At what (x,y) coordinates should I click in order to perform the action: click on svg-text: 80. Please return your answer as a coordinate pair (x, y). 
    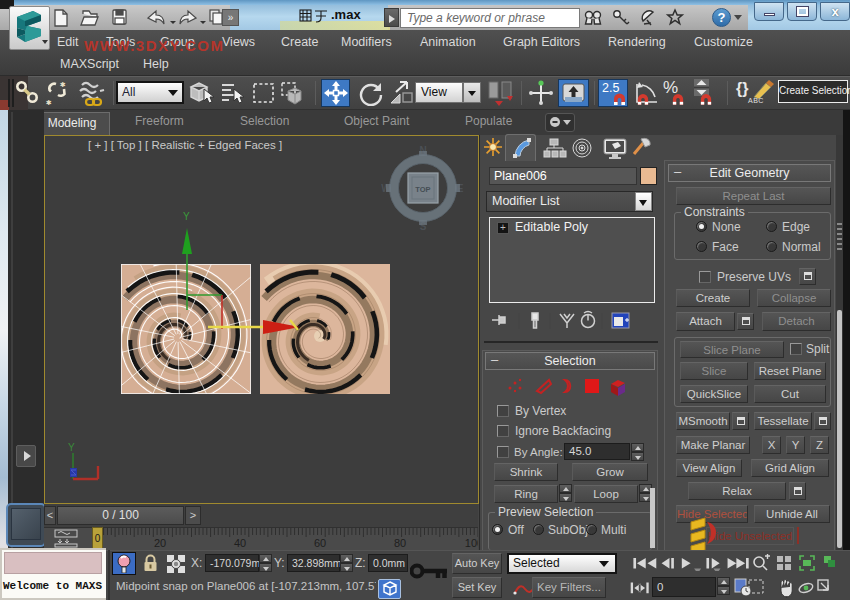
    Looking at the image, I should click on (400, 543).